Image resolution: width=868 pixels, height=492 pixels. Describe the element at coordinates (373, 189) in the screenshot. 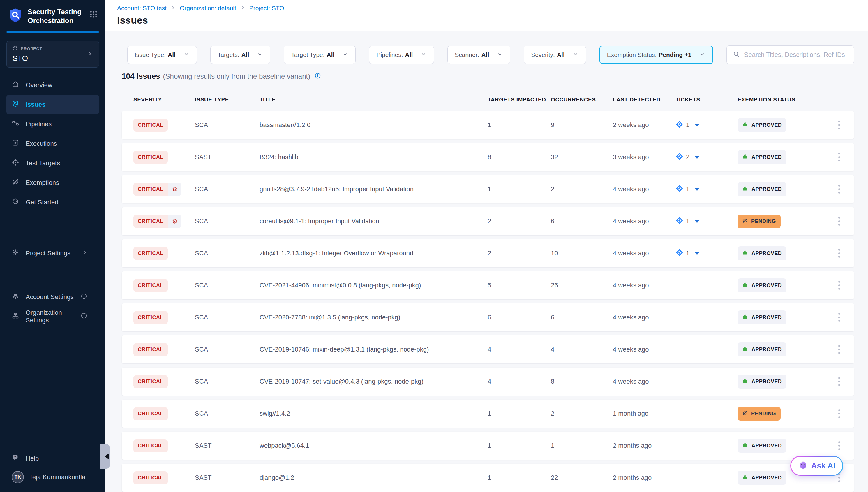

I see `issue-title: gnutls28@3.7.9-2+deb12u5: Improper Input…` at that location.